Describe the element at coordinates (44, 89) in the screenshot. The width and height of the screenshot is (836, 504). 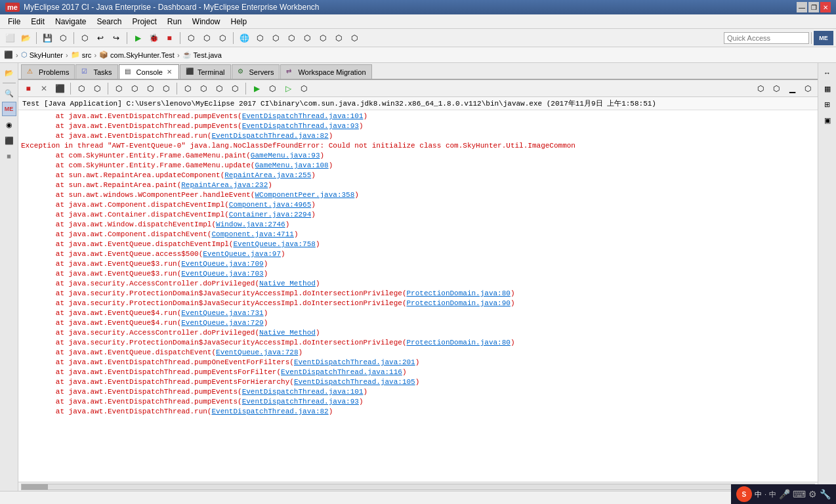
I see `console-remove-btn: ✕` at that location.